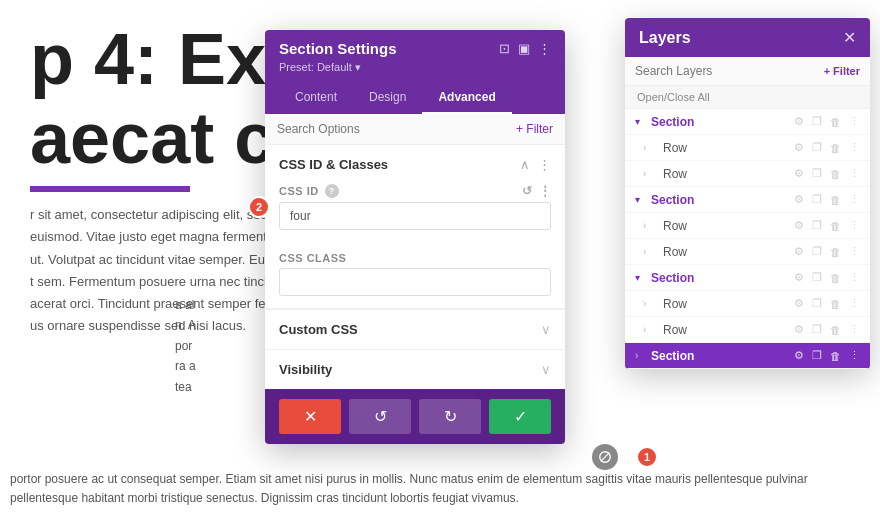  Describe the element at coordinates (854, 200) in the screenshot. I see `section-2-dots-icon: ⋮` at that location.